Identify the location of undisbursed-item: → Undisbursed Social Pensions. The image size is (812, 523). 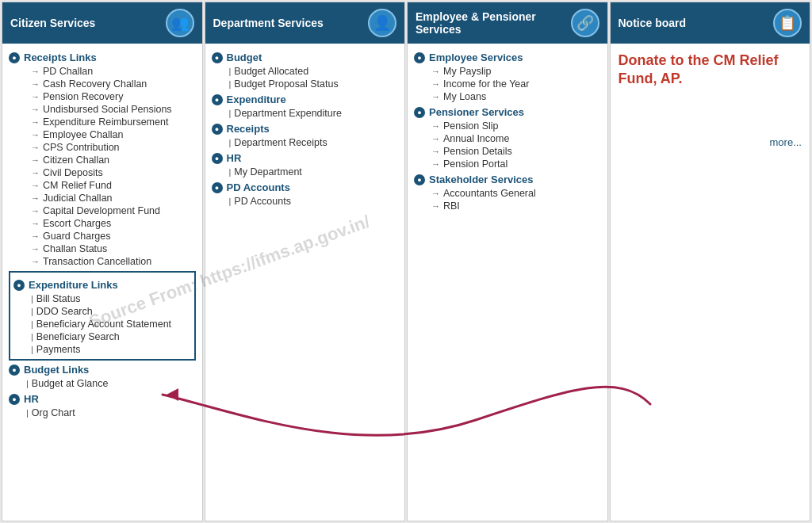
(102, 109).